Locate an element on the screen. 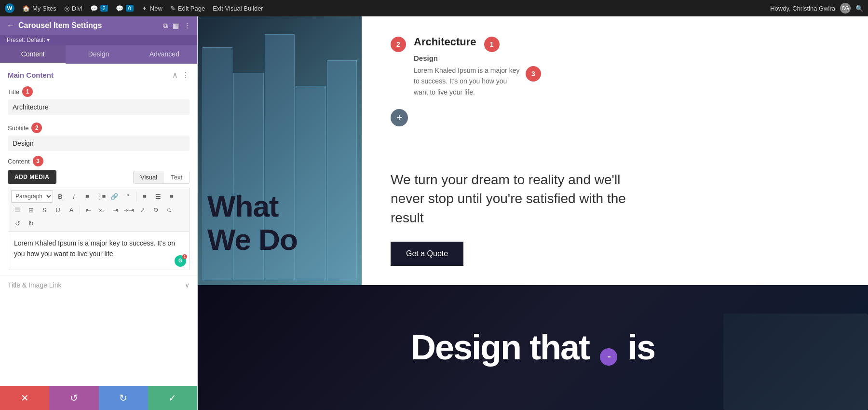 Image resolution: width=868 pixels, height=410 pixels. section-title-text: Main Content is located at coordinates (31, 75).